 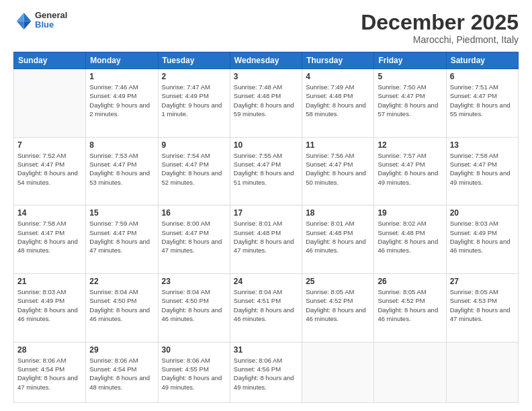 I want to click on day-info: Sunrise: 7:51 AM Sunset: 4:47 PM Dayligh…, so click(x=482, y=101).